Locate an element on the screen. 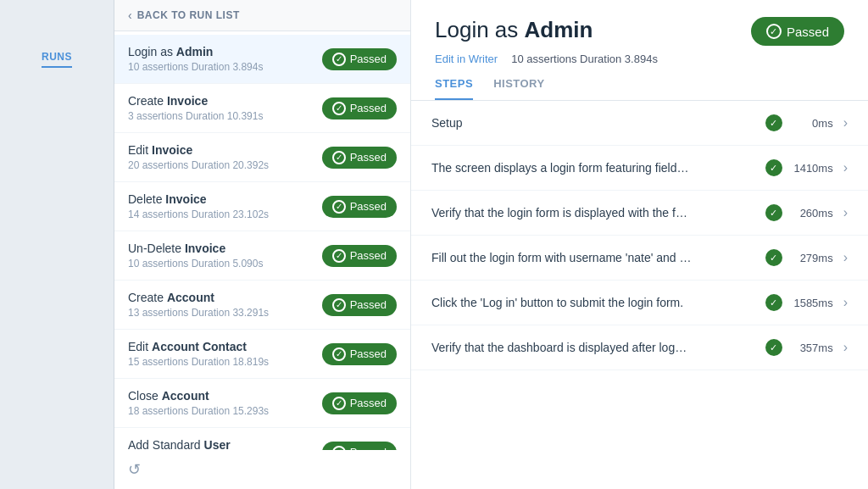  tab-steps: STEPS is located at coordinates (454, 88).